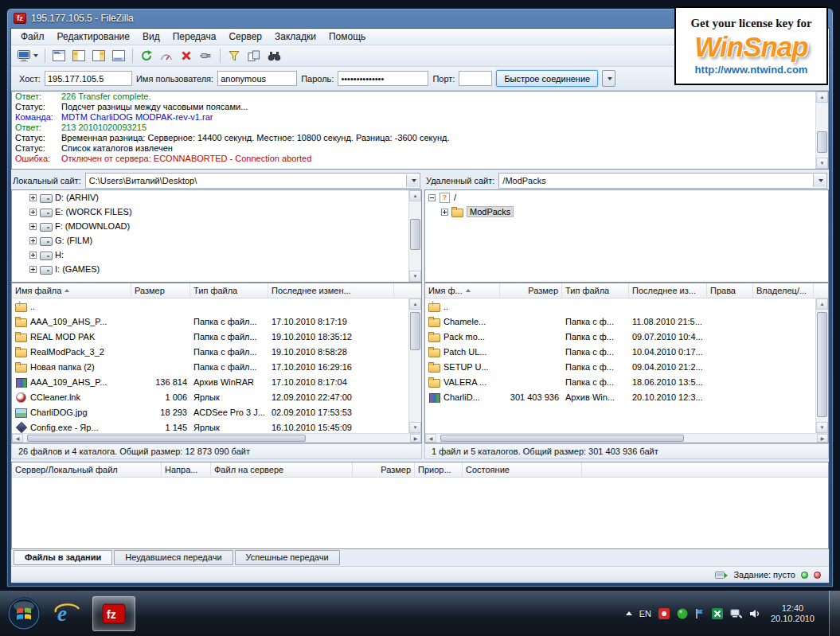 This screenshot has width=840, height=636. What do you see at coordinates (166, 56) in the screenshot?
I see `speed-limits-button` at bounding box center [166, 56].